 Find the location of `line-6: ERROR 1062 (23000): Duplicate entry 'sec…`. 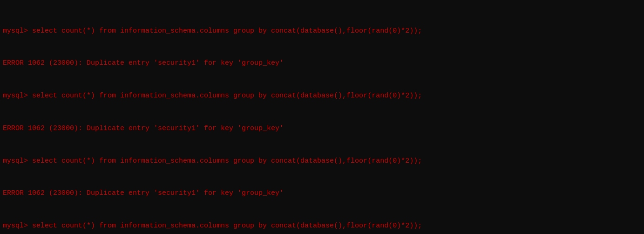

line-6: ERROR 1062 (23000): Duplicate entry 'sec… is located at coordinates (322, 193).